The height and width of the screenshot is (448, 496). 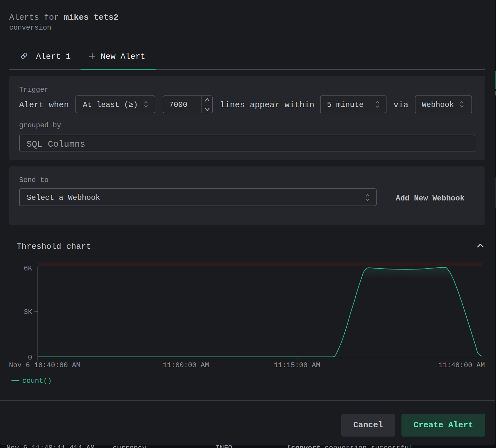 What do you see at coordinates (28, 312) in the screenshot?
I see `svg-text: 3K` at bounding box center [28, 312].